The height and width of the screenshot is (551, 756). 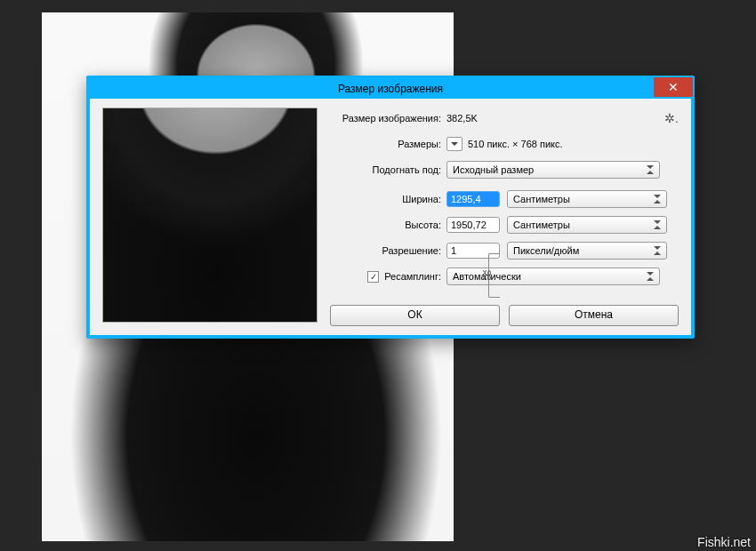 I want to click on dialog-titlebar: Размер изображения ✕, so click(x=390, y=89).